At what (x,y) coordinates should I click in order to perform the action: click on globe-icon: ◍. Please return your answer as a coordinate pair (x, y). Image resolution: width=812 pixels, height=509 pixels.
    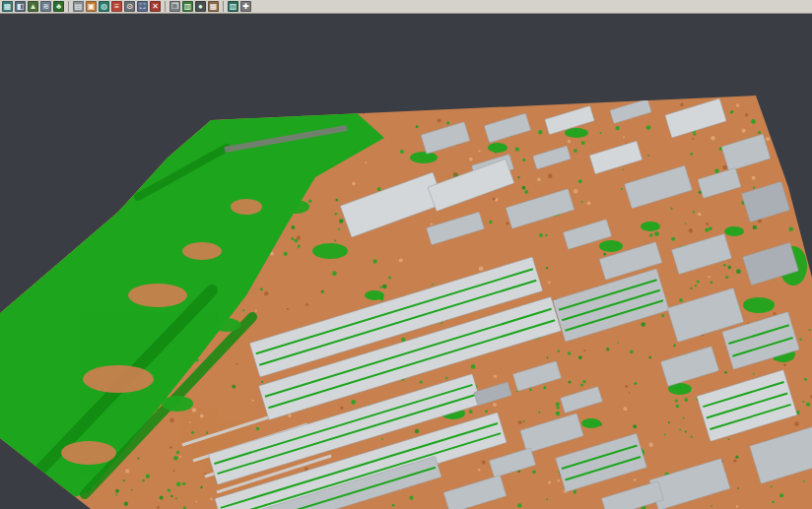
    Looking at the image, I should click on (104, 6).